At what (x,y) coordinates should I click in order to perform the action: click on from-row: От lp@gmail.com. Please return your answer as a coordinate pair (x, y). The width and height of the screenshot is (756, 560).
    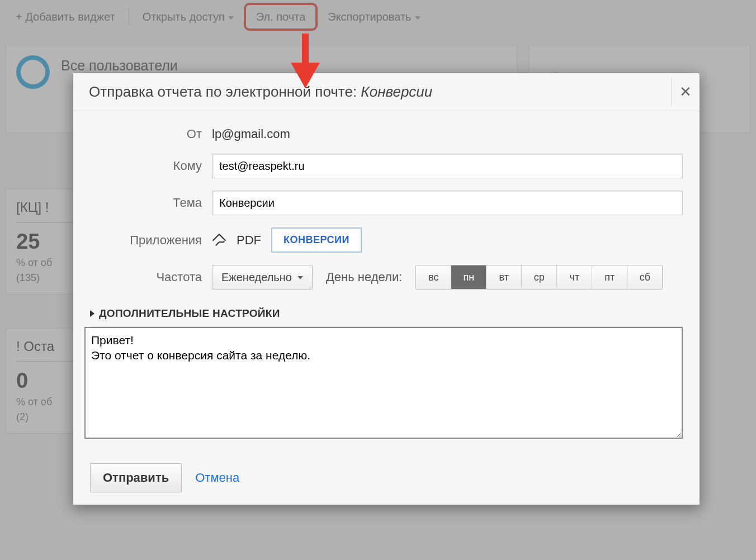
    Looking at the image, I should click on (386, 134).